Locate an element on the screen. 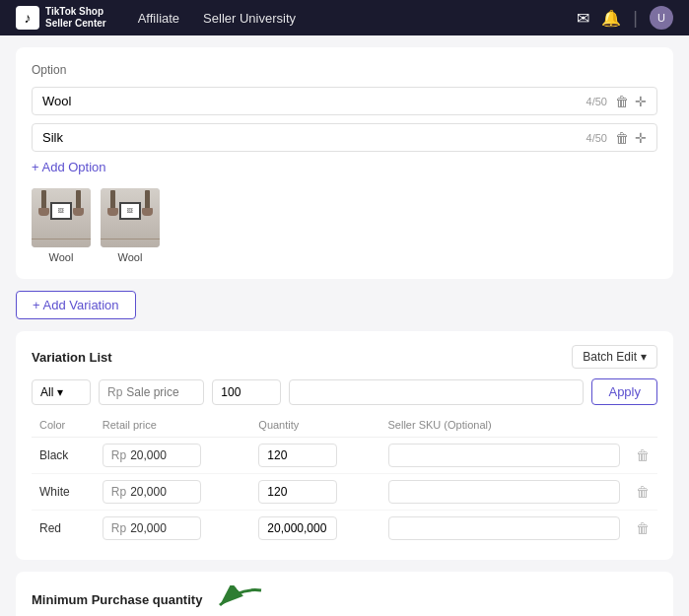 This screenshot has height=616, width=689. price-value-black: 20,000 is located at coordinates (148, 455).